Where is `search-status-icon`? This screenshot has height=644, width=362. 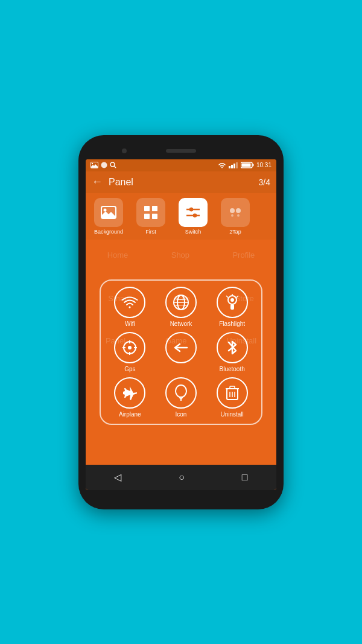
search-status-icon is located at coordinates (113, 165).